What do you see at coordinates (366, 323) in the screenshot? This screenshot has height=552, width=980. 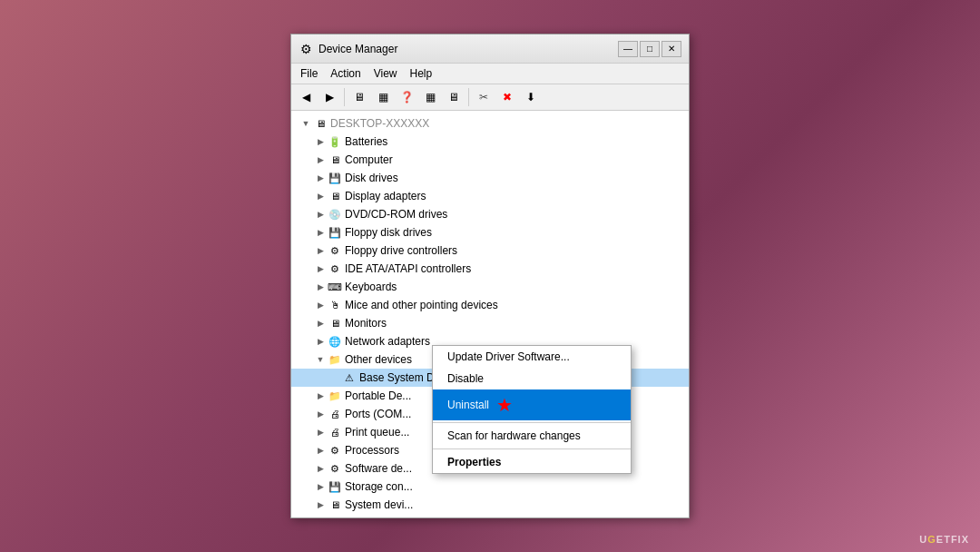 I see `item-label: Monitors` at bounding box center [366, 323].